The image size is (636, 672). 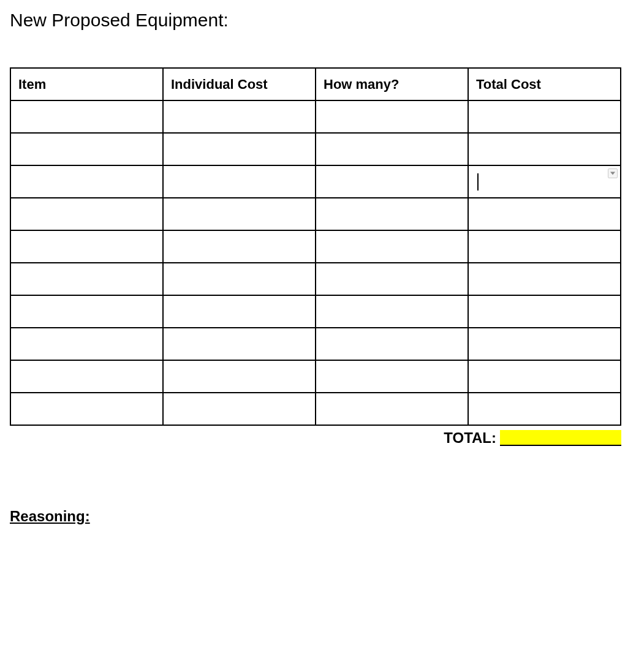 What do you see at coordinates (613, 173) in the screenshot?
I see `dropdown-icon` at bounding box center [613, 173].